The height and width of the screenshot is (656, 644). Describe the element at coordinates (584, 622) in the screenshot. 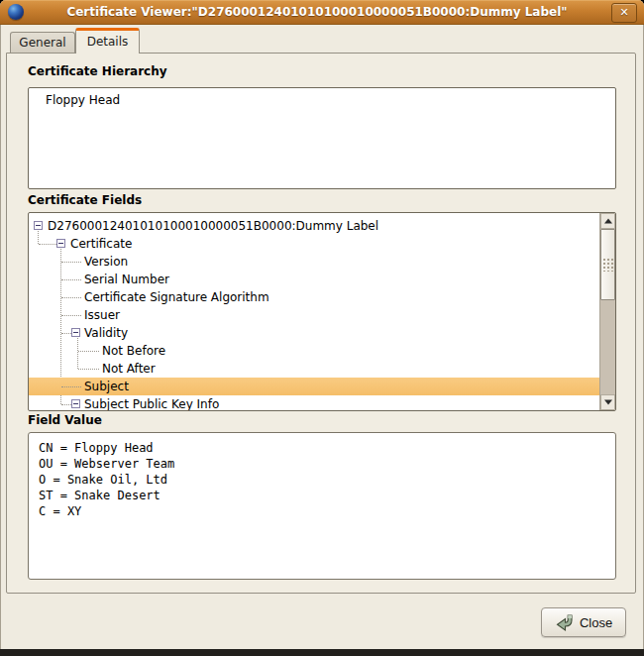

I see `close-button: Close` at that location.